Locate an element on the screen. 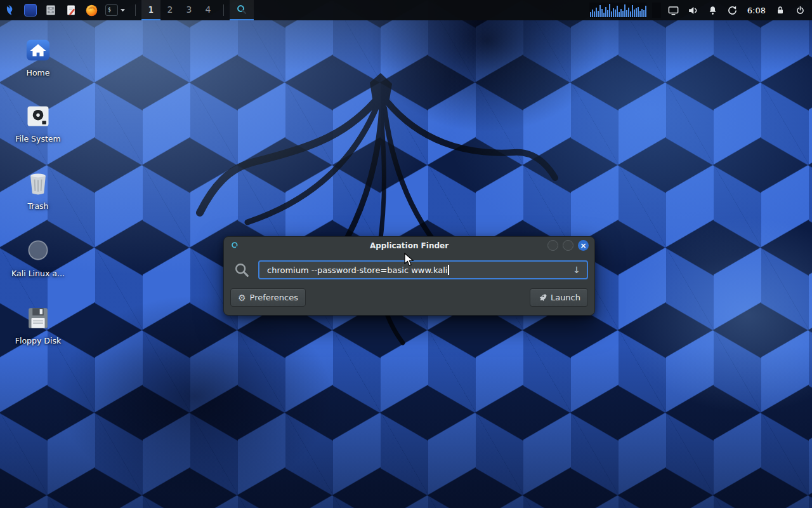 The height and width of the screenshot is (508, 812). system-tray: 6:08 is located at coordinates (700, 10).